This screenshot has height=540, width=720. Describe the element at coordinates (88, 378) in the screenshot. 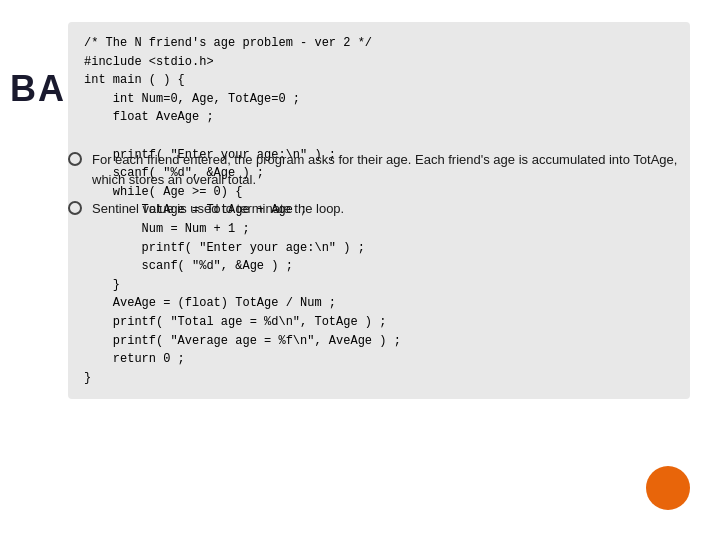

I see `code-line-19: }` at that location.